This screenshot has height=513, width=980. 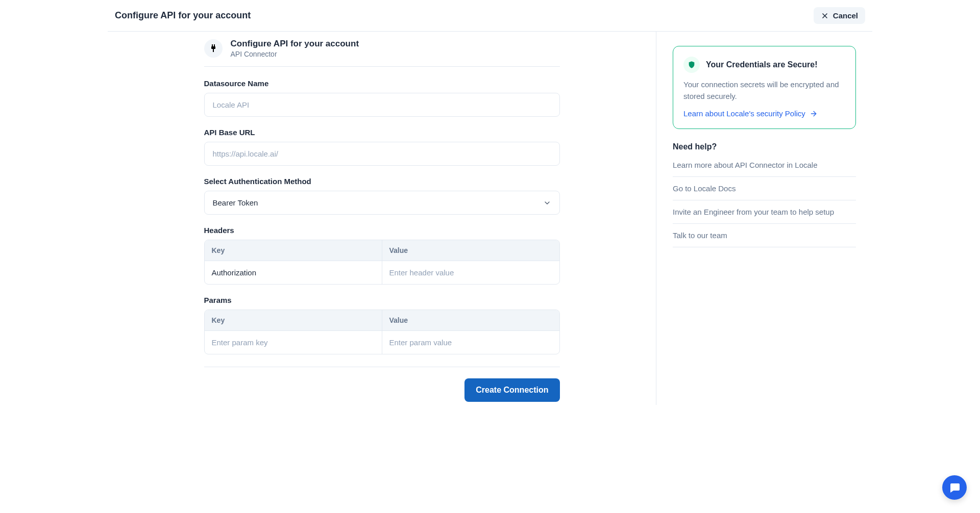 What do you see at coordinates (183, 15) in the screenshot?
I see `page-title: Configure API for your account` at bounding box center [183, 15].